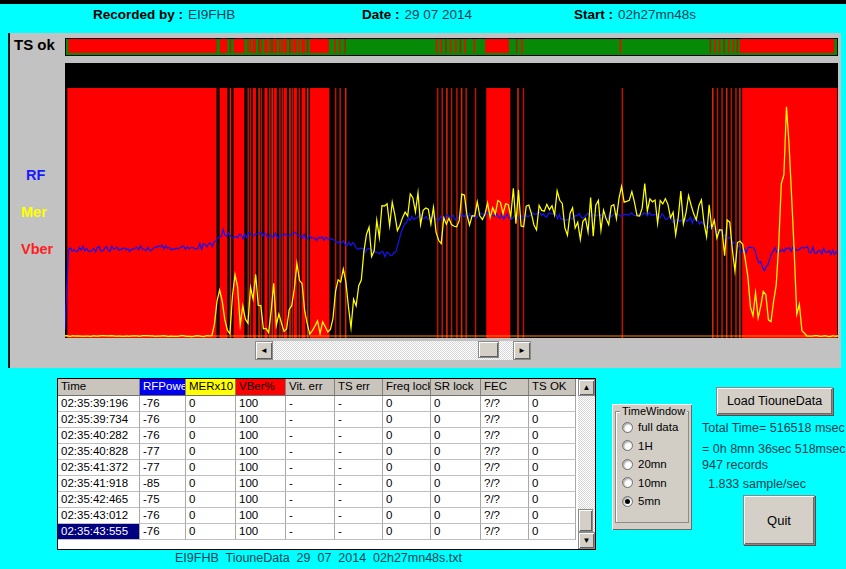 The image size is (846, 569). I want to click on table-row: 02:35:39:196-760100--00?/?0, so click(318, 404).